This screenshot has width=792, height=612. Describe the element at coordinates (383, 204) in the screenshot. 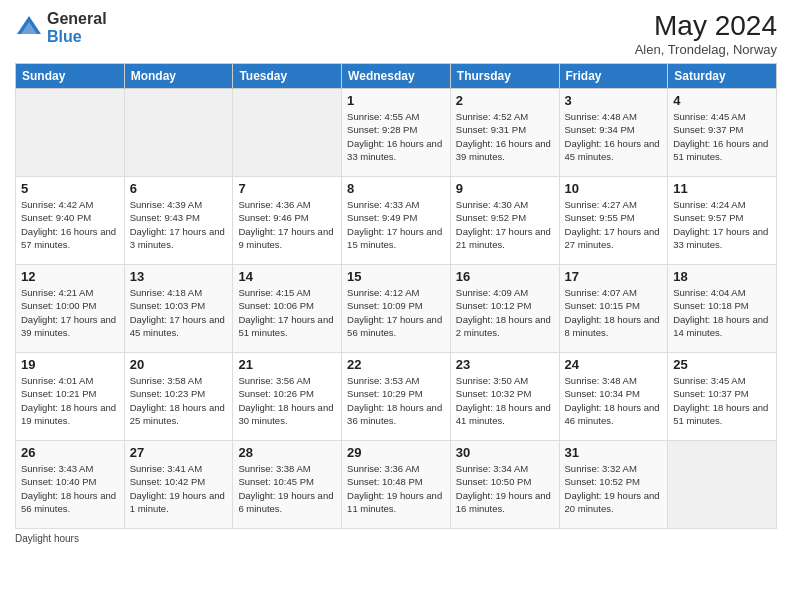

I see `sunrise-text: Sunrise: 4:33 AM` at that location.